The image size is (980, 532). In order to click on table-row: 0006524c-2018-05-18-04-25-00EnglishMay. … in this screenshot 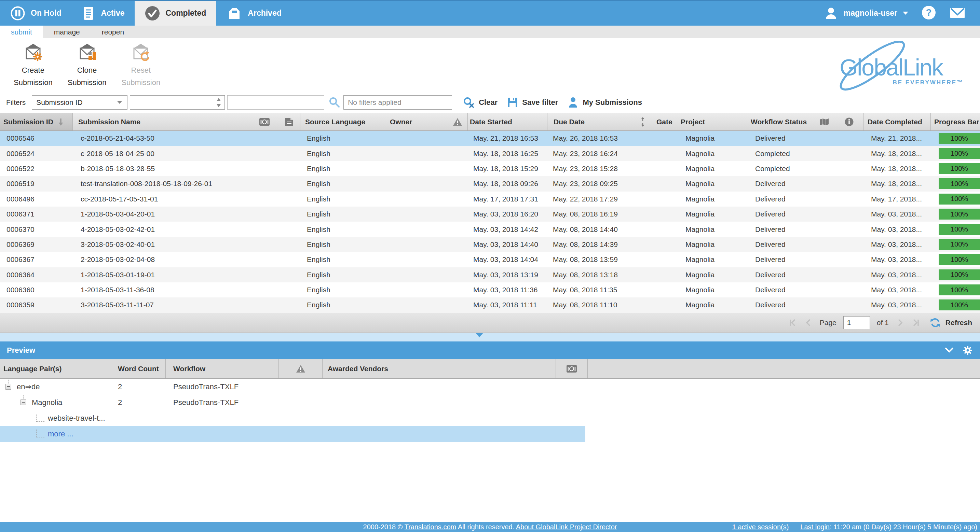, I will do `click(490, 153)`.